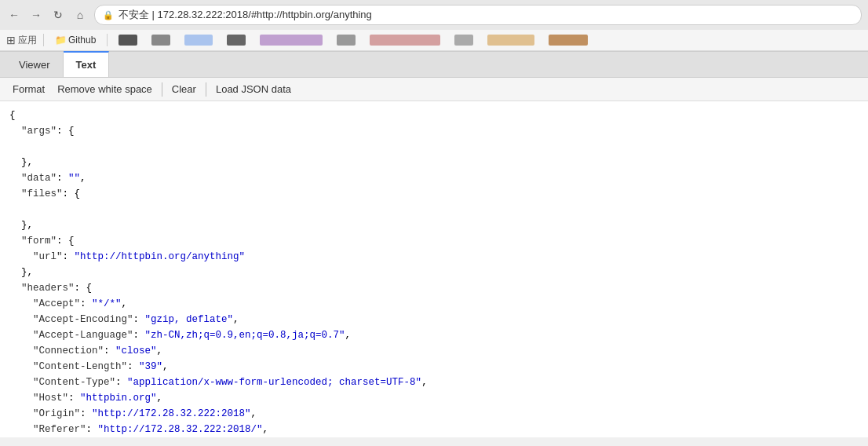 The width and height of the screenshot is (868, 446). I want to click on nav-bar: ← → ↻ ⌂ 🔒 不安全 | 172.28.32.222:2018/#http…, so click(434, 15).